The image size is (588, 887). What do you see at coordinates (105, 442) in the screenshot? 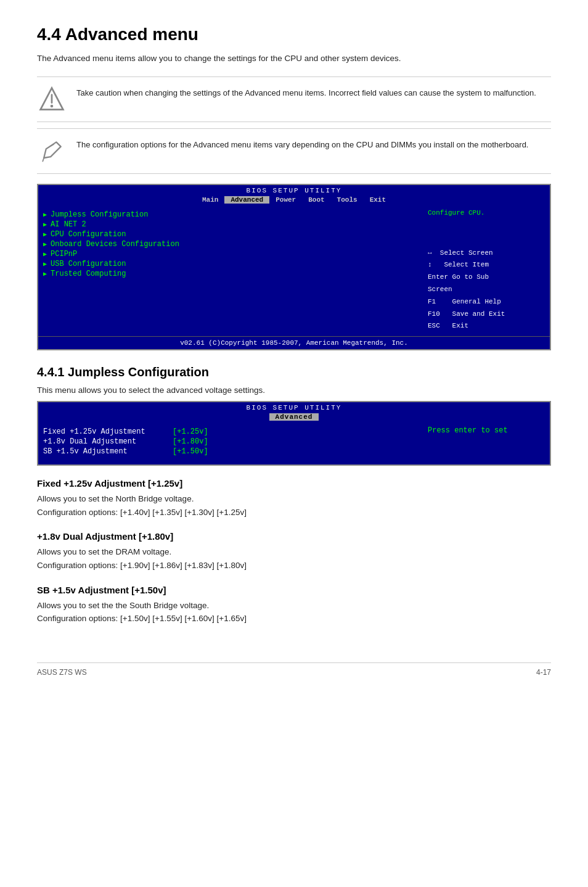
I see `bios2-label-2: +1.8v Dual Adjustment` at bounding box center [105, 442].